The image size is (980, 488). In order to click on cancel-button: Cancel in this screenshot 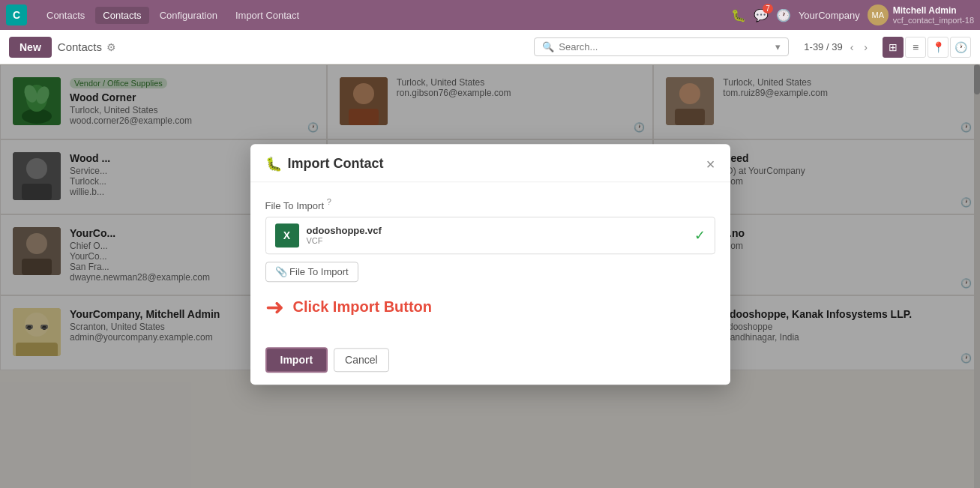, I will do `click(361, 360)`.